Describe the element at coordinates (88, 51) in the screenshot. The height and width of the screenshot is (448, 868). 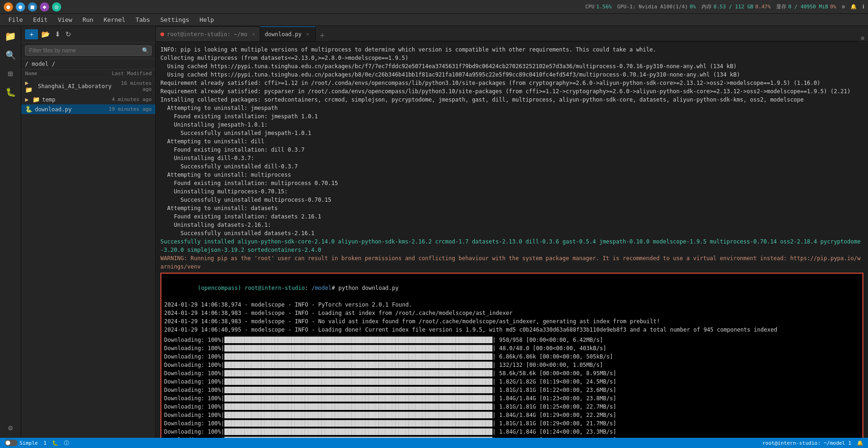
I see `search-input` at that location.